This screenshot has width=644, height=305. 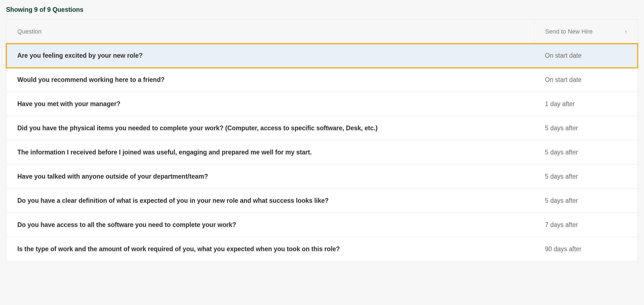 What do you see at coordinates (569, 32) in the screenshot?
I see `column-header-schedule-label: Send to New Hire` at bounding box center [569, 32].